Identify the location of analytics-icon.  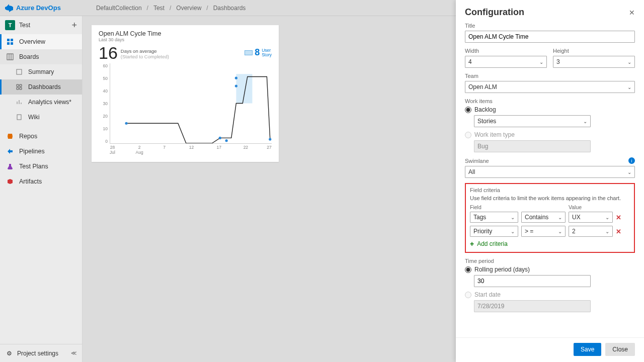
(19, 102).